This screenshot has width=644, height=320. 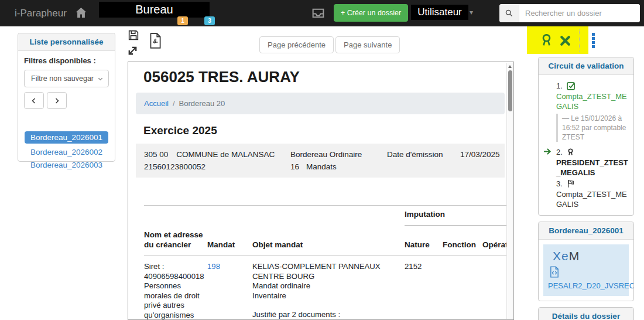 What do you see at coordinates (34, 101) in the screenshot?
I see `prev-filter-button` at bounding box center [34, 101].